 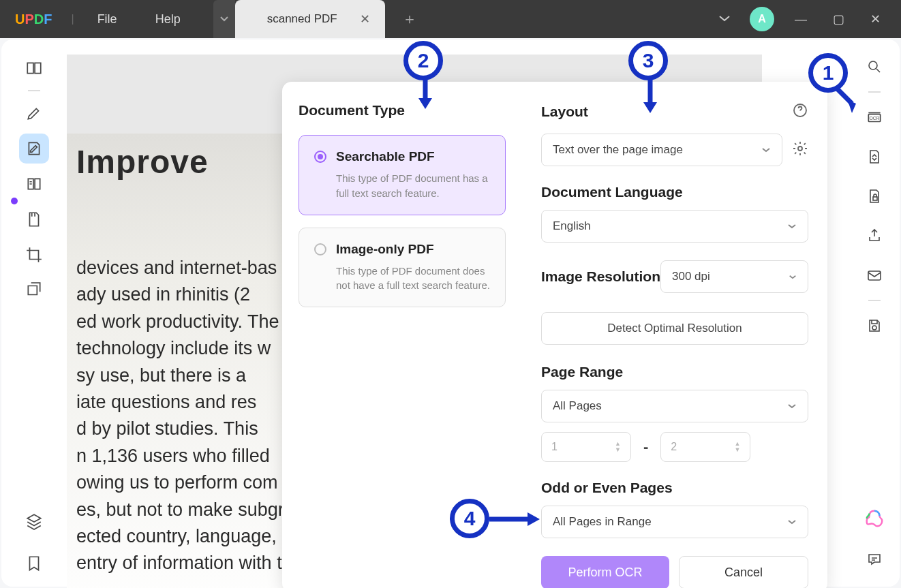 What do you see at coordinates (874, 519) in the screenshot?
I see `ai-assistant-icon` at bounding box center [874, 519].